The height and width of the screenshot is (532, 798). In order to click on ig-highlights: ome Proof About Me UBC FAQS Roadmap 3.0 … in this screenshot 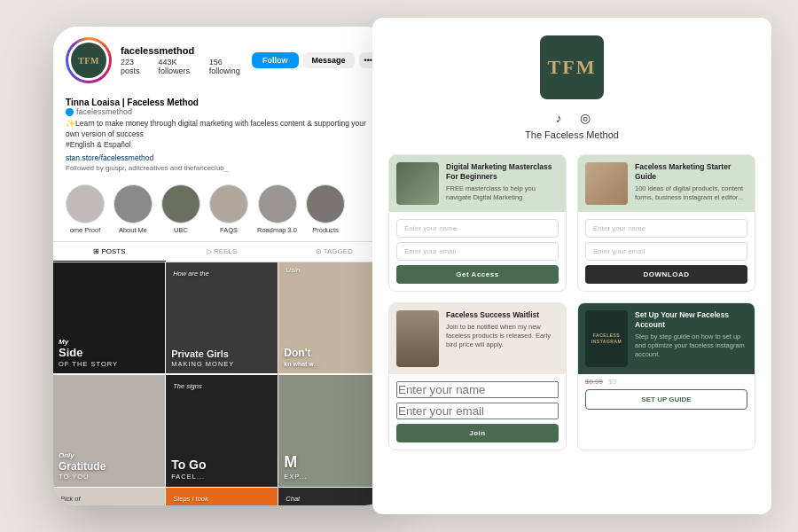, I will do `click(222, 209)`.